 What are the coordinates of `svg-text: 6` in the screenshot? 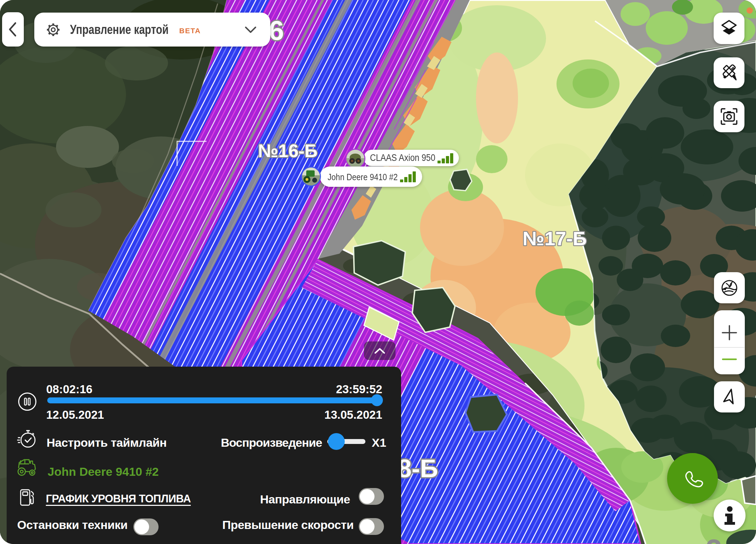 It's located at (276, 30).